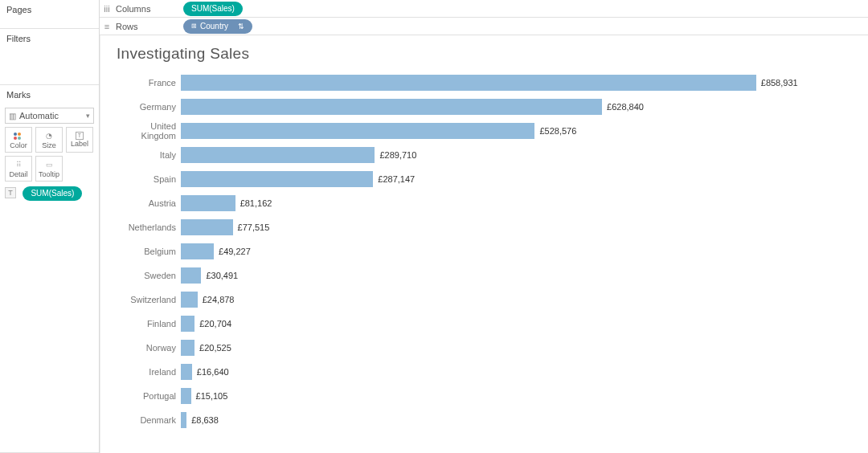  What do you see at coordinates (50, 10) in the screenshot?
I see `pages-header: Pages` at bounding box center [50, 10].